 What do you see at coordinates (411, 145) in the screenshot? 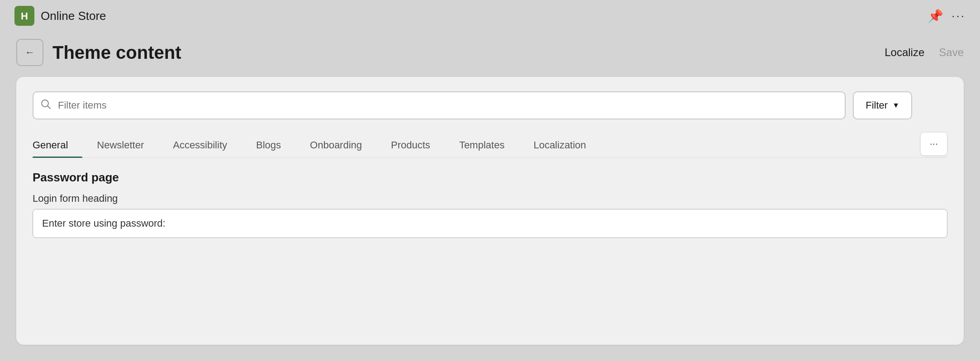
I see `tab-products: Products` at bounding box center [411, 145].